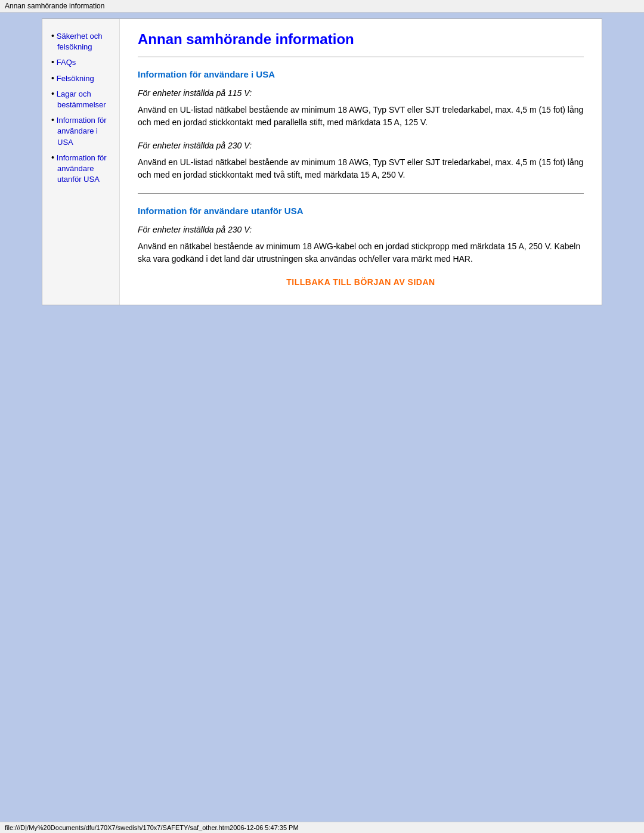 The height and width of the screenshot is (833, 644). Describe the element at coordinates (82, 79) in the screenshot. I see `sidebar-item-troubleshoot: Felsökning` at that location.